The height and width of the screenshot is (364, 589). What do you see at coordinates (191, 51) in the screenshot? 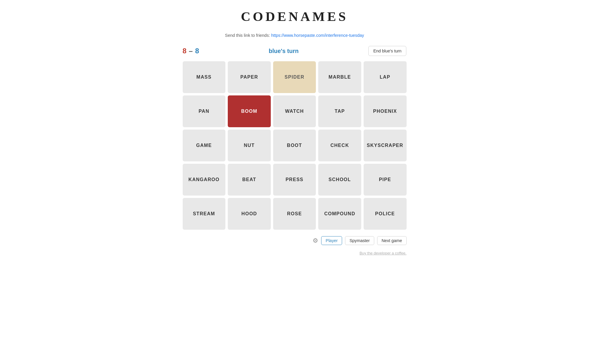
I see `score-display: 8 – 8` at bounding box center [191, 51].